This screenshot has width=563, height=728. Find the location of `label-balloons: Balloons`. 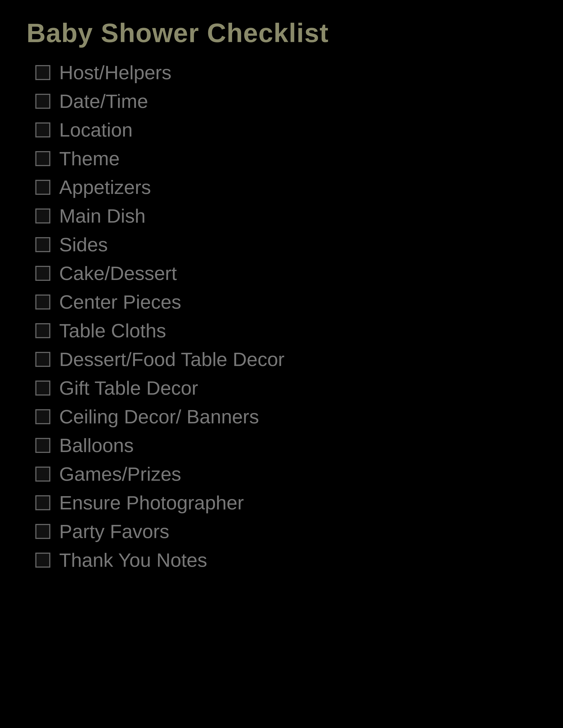

label-balloons: Balloons is located at coordinates (96, 445).